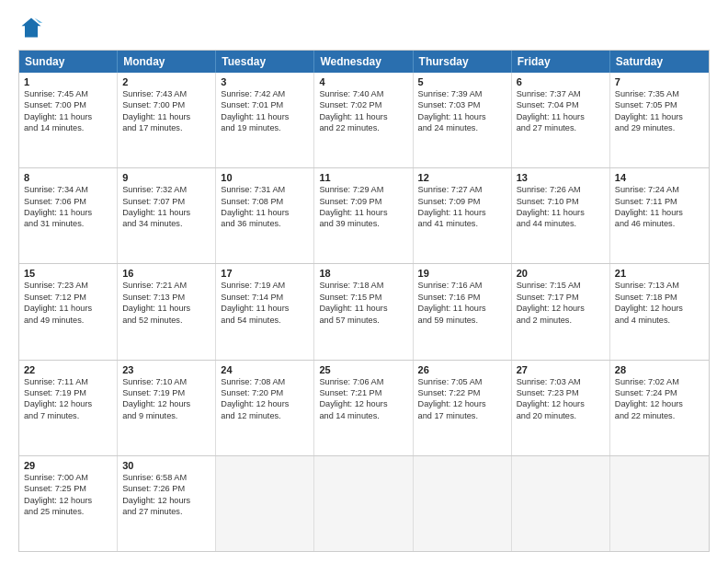 Image resolution: width=728 pixels, height=563 pixels. Describe the element at coordinates (363, 370) in the screenshot. I see `day-number: 25` at that location.